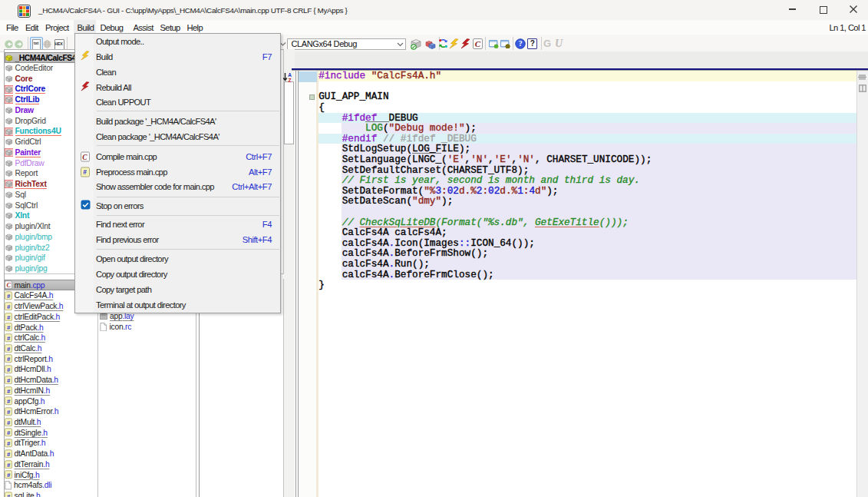 The image size is (868, 497). Describe the element at coordinates (8, 286) in the screenshot. I see `svg-text: C` at that location.